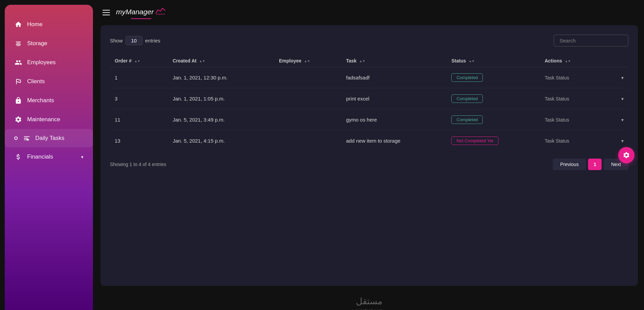  Describe the element at coordinates (18, 81) in the screenshot. I see `clients-icon` at that location.